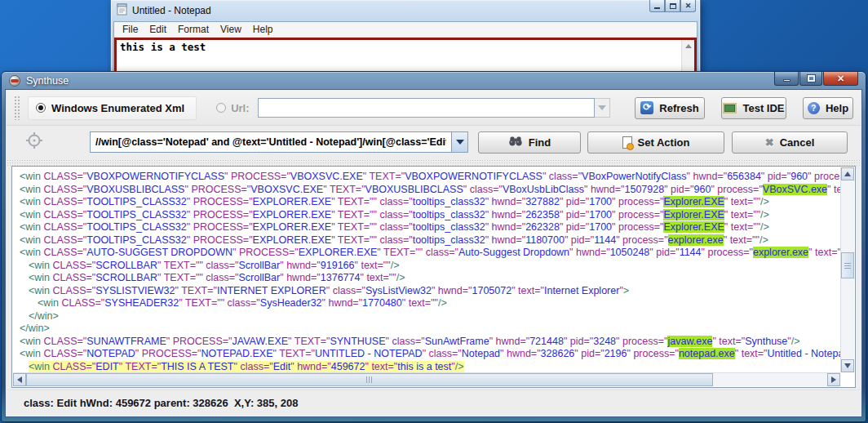 The image size is (868, 423). What do you see at coordinates (834, 380) in the screenshot?
I see `scroll-right-button` at bounding box center [834, 380].